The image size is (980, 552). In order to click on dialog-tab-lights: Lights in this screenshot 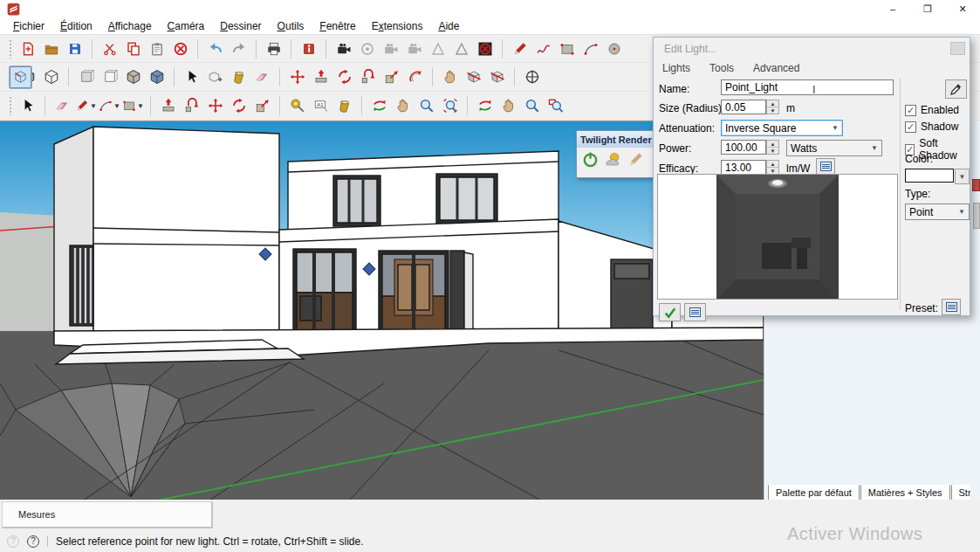, I will do `click(676, 68)`.